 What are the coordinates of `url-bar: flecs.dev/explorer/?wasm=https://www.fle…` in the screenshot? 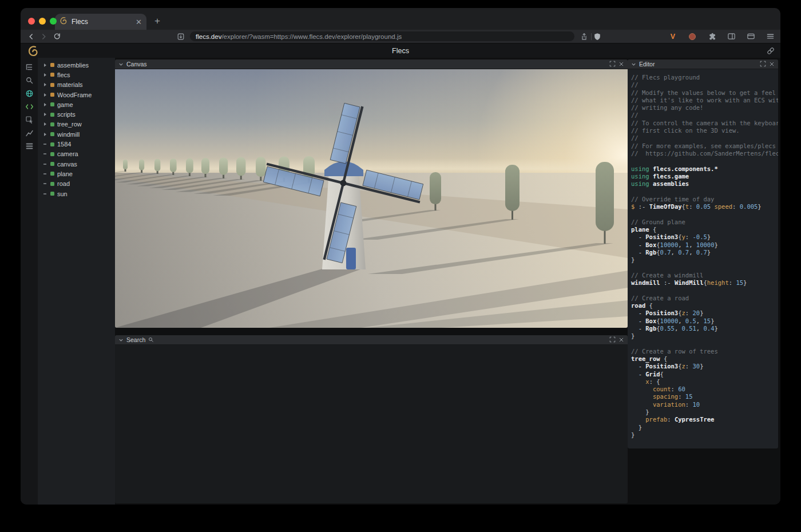 It's located at (382, 37).